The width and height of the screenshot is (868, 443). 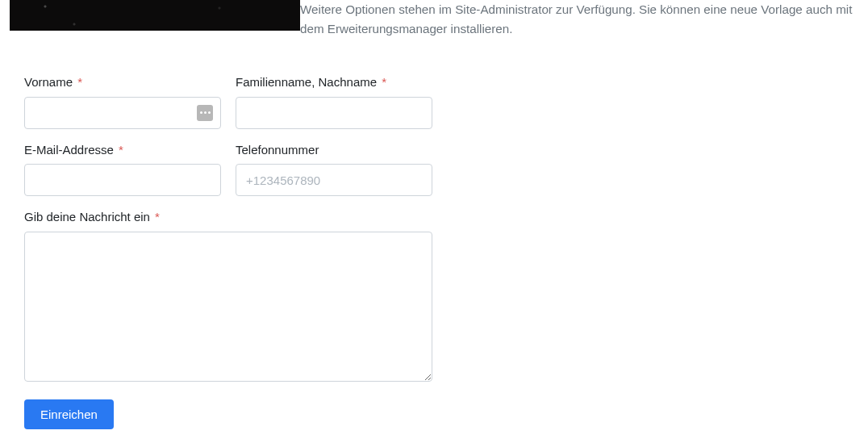 What do you see at coordinates (69, 415) in the screenshot?
I see `submit-button: Einreichen` at bounding box center [69, 415].